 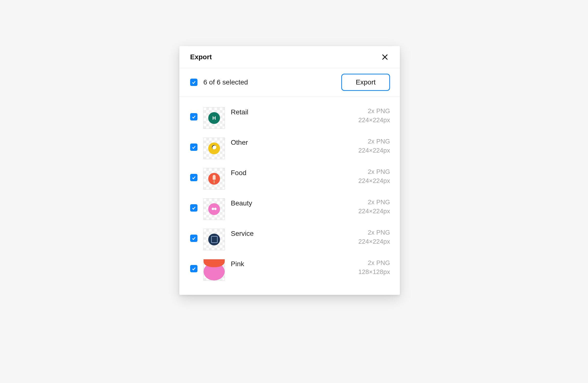 What do you see at coordinates (290, 209) in the screenshot?
I see `export-item-beauty: Beauty 2x PNG 224×224px` at bounding box center [290, 209].